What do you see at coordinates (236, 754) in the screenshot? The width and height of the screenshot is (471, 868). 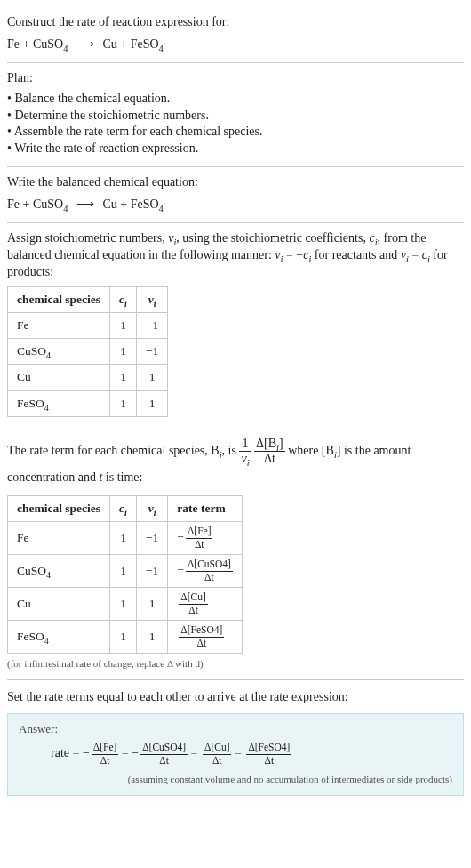 I see `answer-expression: rate = −Δ[Fe]Δt = −Δ[CuSO4]Δt = Δ[Cu]Δt …` at bounding box center [236, 754].